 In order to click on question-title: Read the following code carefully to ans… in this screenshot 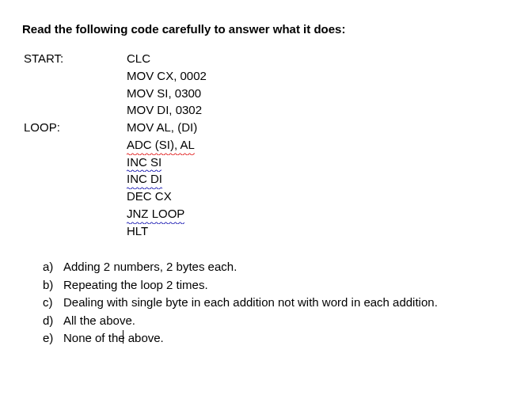, I will do `click(266, 28)`.